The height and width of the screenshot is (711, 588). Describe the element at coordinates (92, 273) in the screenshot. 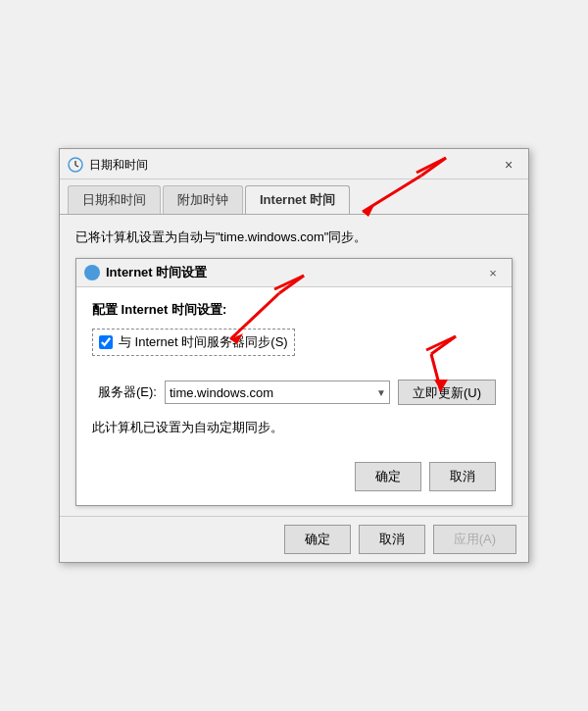

I see `inner-dialog-icon` at that location.